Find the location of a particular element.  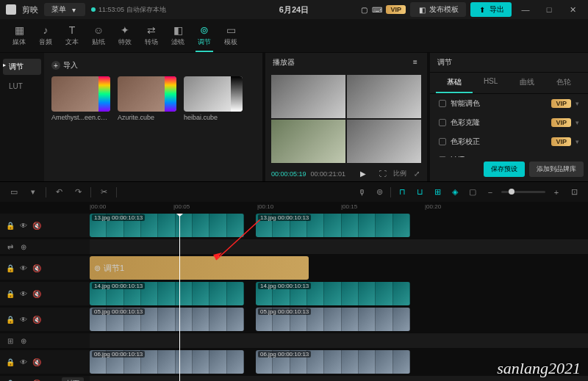

expand-icon: ⤢ is located at coordinates (417, 173).